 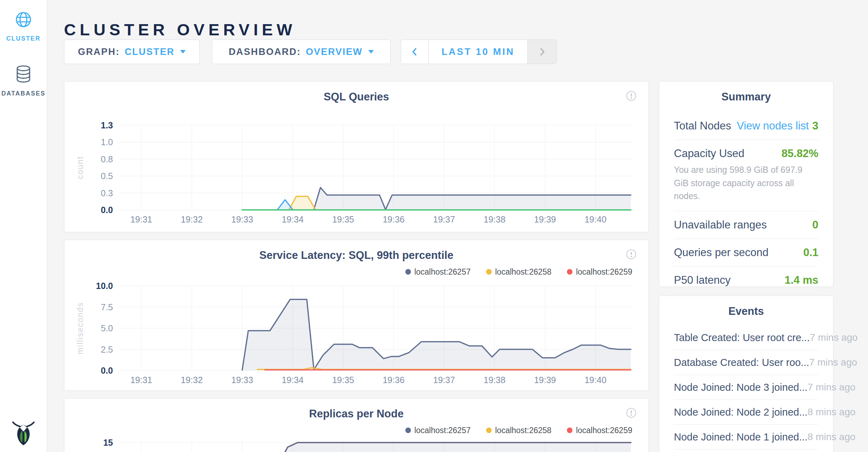 What do you see at coordinates (832, 412) in the screenshot?
I see `event-time: 8 mins ago` at bounding box center [832, 412].